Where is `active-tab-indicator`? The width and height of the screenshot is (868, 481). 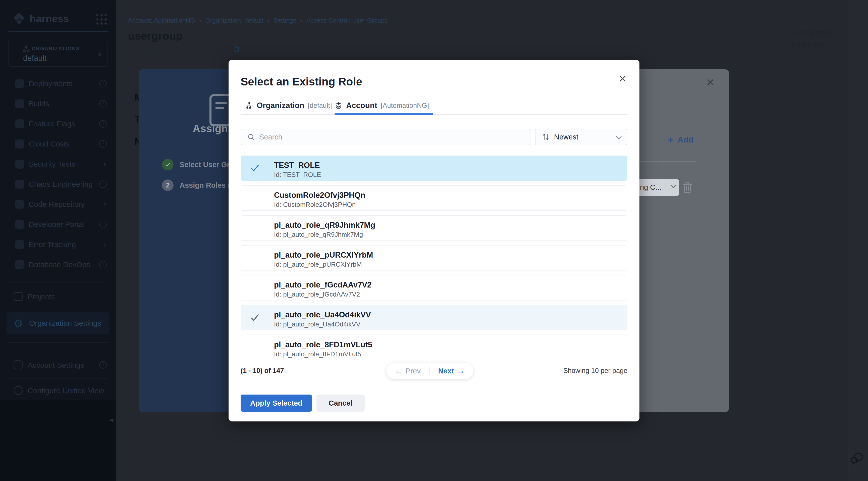 active-tab-indicator is located at coordinates (384, 114).